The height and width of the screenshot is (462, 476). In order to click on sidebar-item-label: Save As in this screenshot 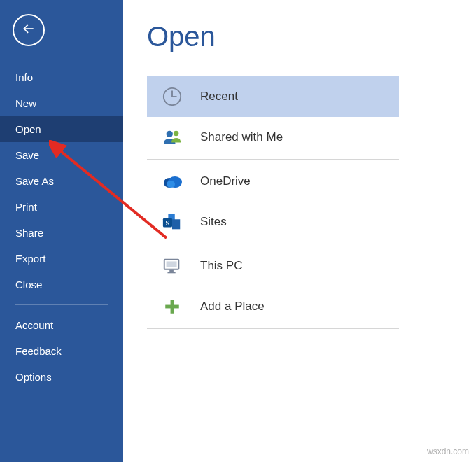, I will do `click(35, 181)`.